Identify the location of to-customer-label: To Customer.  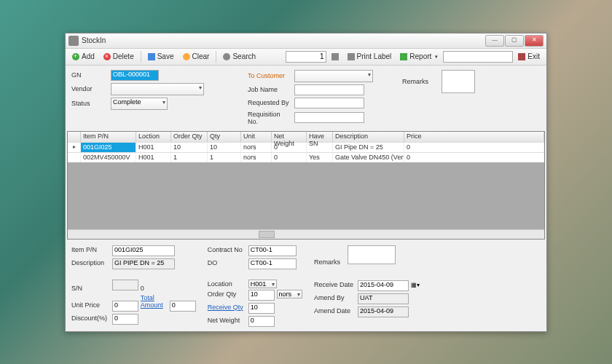
(270, 76).